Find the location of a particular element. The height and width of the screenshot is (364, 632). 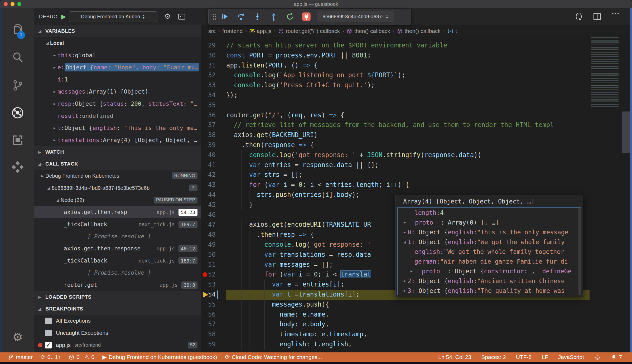

callstack-row: ◢Node (22)PAUSED ON STEP is located at coordinates (118, 200).